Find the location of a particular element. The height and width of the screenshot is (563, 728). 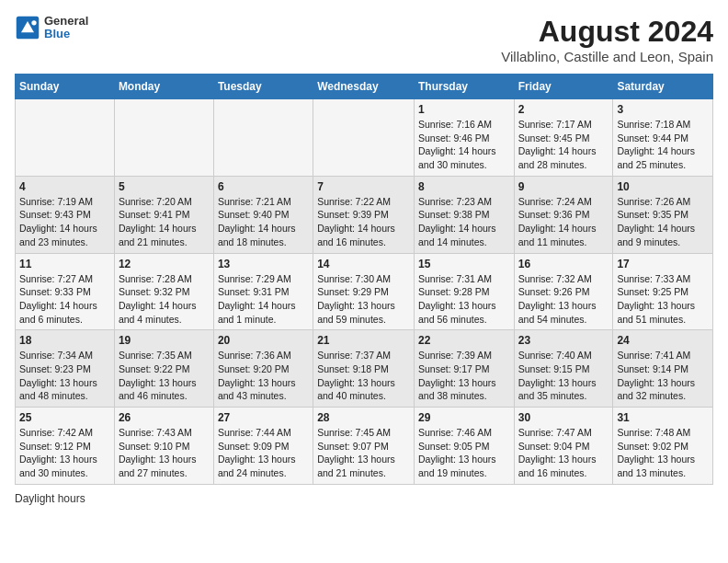

day-number: 7 is located at coordinates (364, 187).